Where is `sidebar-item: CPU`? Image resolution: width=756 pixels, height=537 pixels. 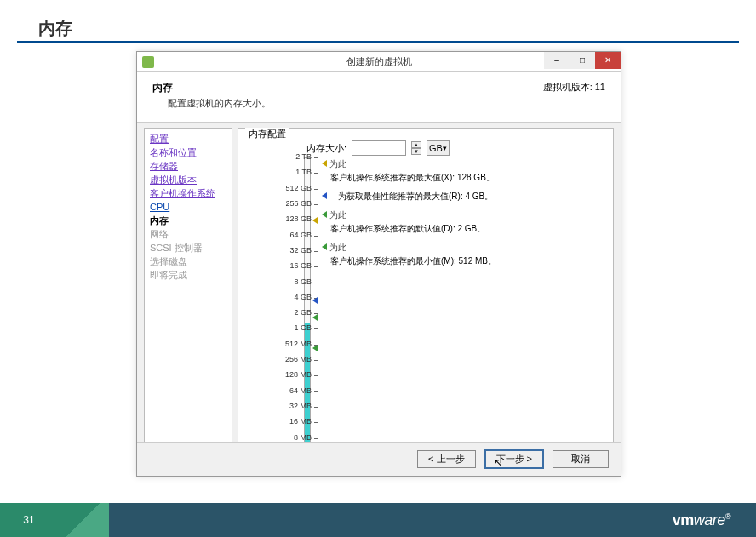
sidebar-item: CPU is located at coordinates (188, 207).